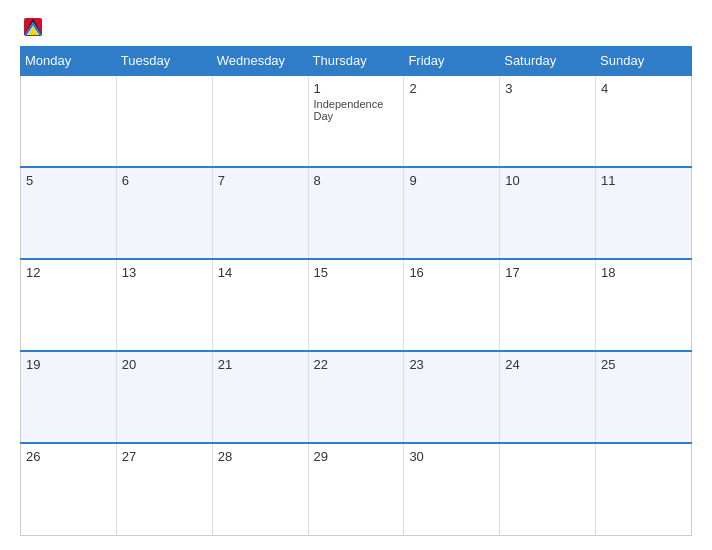  I want to click on day-number: 2, so click(452, 88).